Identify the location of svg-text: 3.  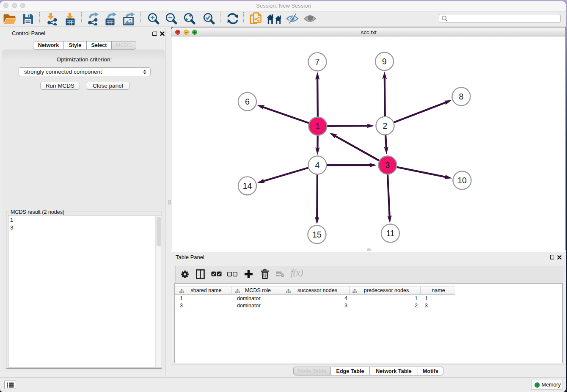
(388, 165).